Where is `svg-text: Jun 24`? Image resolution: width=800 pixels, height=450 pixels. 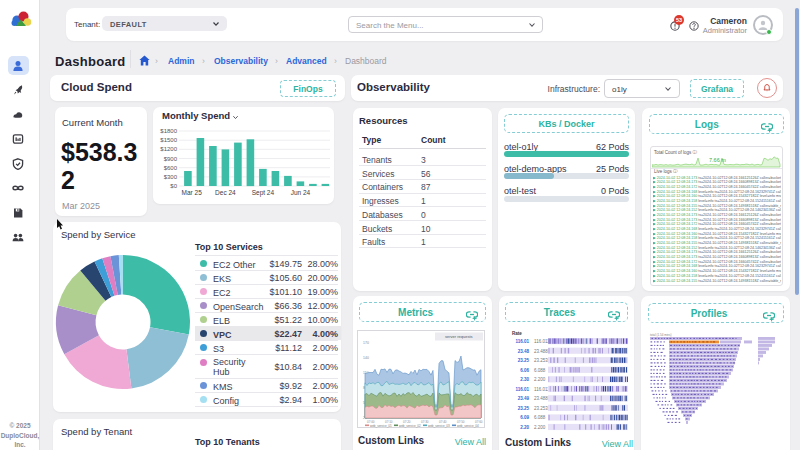
svg-text: Jun 24 is located at coordinates (301, 192).